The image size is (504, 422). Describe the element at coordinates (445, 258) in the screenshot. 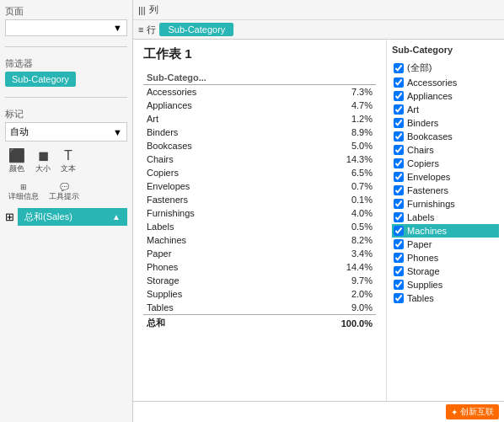

I see `filter-item: Phones` at that location.